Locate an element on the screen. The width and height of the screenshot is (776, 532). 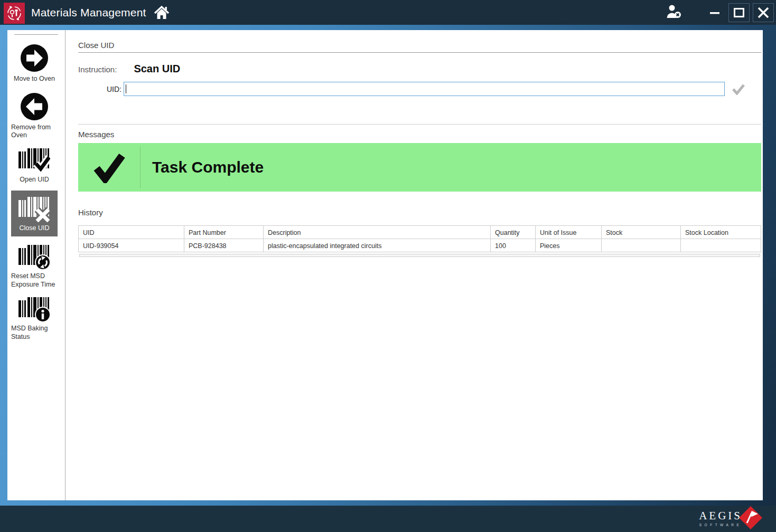
aegis-brand: AEGIS SOFTWARE is located at coordinates (731, 518).